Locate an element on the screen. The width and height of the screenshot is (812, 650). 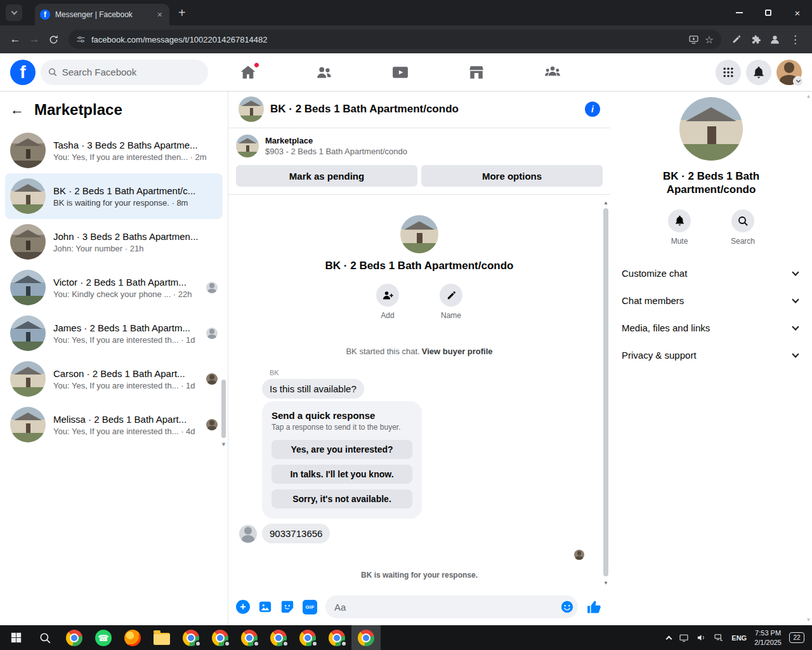
message-input-wrap is located at coordinates (452, 607).